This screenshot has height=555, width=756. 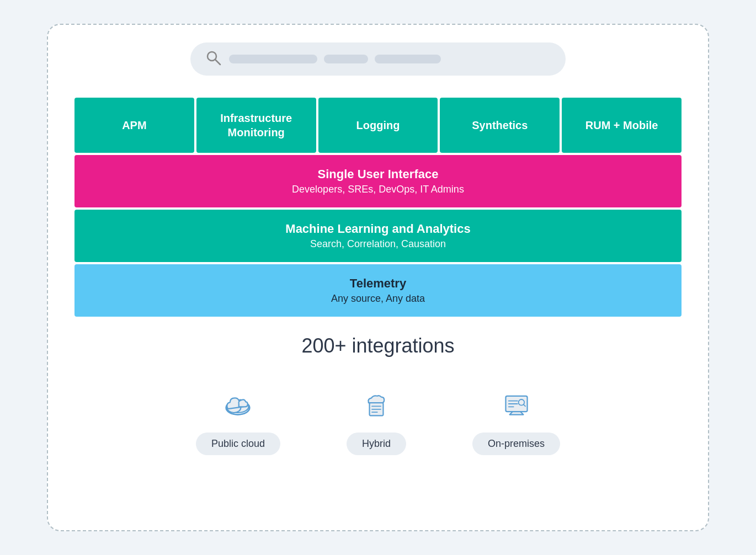 I want to click on integrations-section: 200+ integrations, so click(x=378, y=346).